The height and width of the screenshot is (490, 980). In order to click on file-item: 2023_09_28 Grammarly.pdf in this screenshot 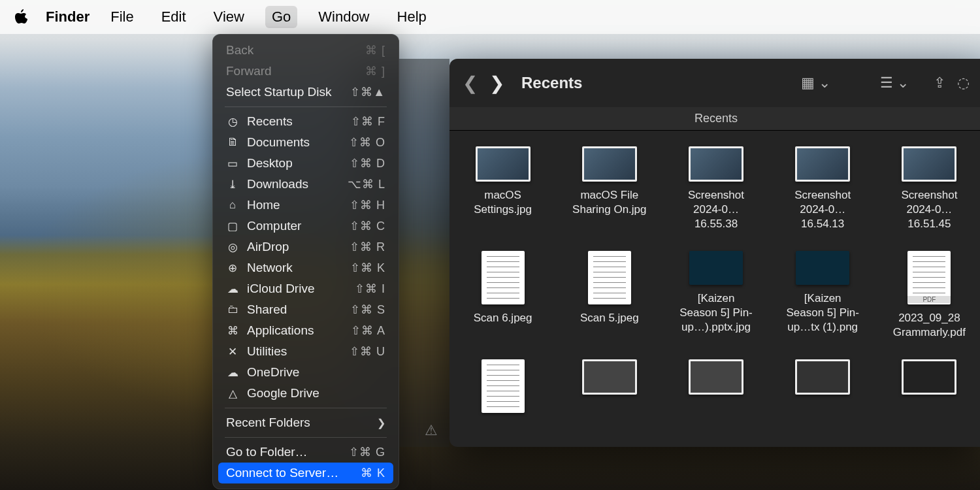, I will do `click(929, 295)`.